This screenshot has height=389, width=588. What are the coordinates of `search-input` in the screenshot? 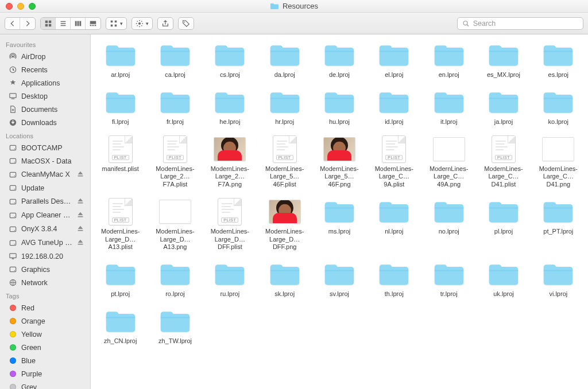 It's located at (526, 24).